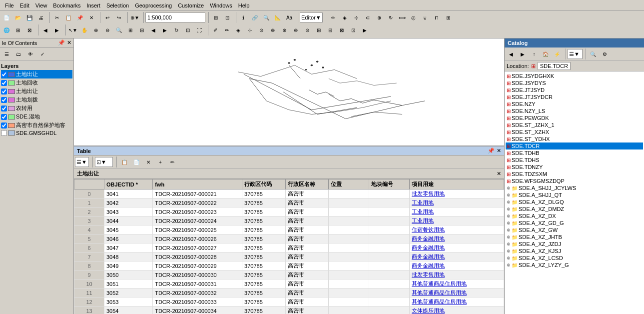  Describe the element at coordinates (356, 18) in the screenshot. I see `topology-btn: ⊹` at that location.